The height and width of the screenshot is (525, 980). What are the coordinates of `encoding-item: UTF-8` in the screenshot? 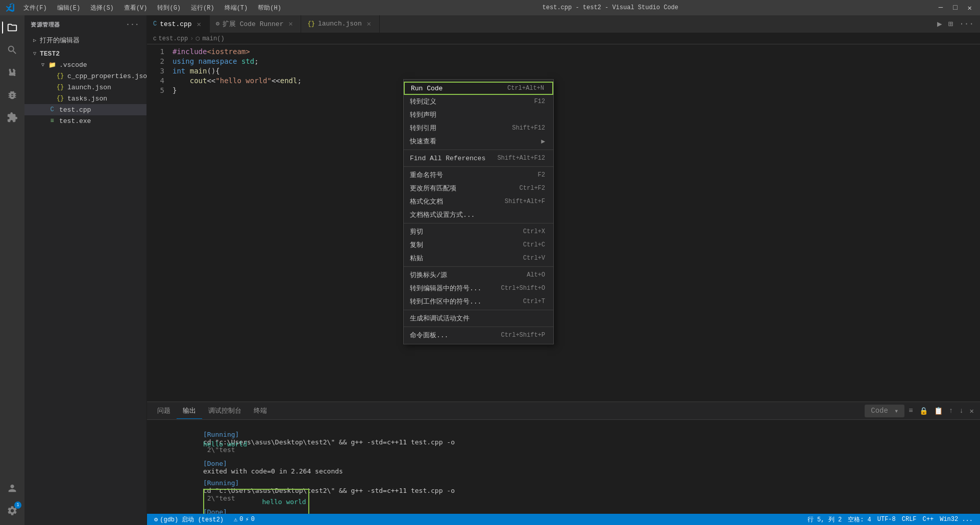 It's located at (887, 519).